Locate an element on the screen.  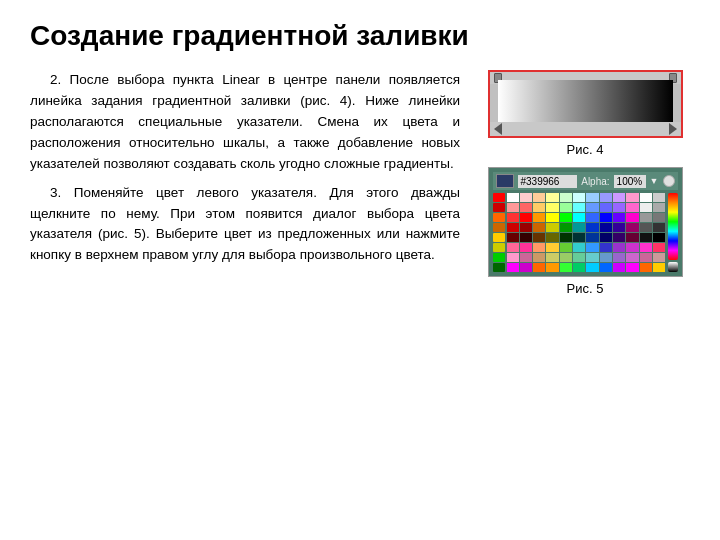
figure-4-image is located at coordinates (586, 104).